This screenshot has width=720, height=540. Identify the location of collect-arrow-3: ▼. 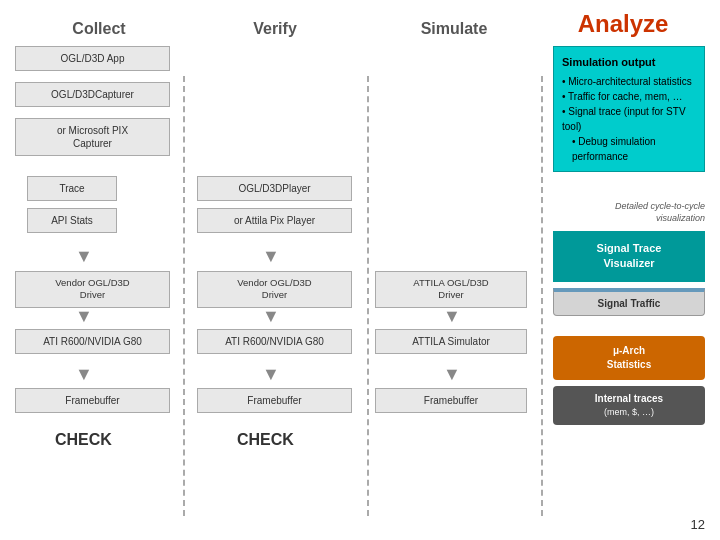
(84, 374).